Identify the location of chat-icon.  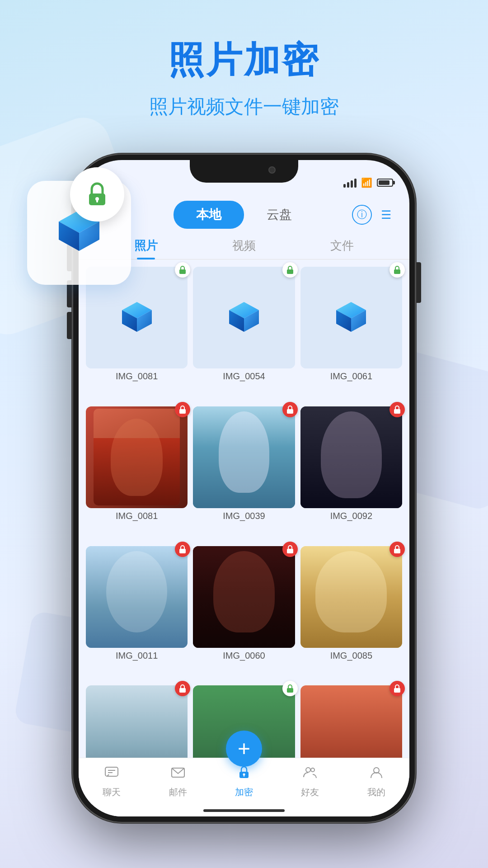
(112, 774).